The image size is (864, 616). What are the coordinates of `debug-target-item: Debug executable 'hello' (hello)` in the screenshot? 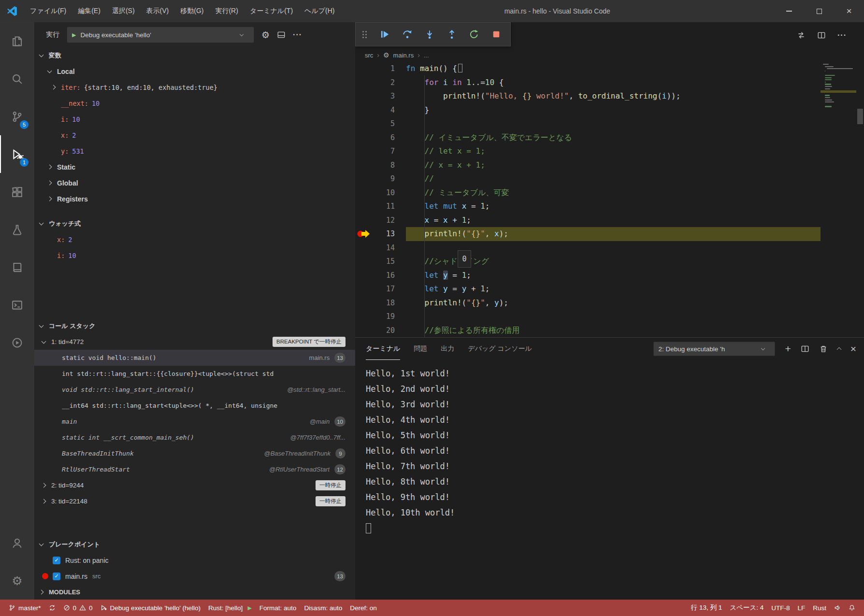 It's located at (151, 608).